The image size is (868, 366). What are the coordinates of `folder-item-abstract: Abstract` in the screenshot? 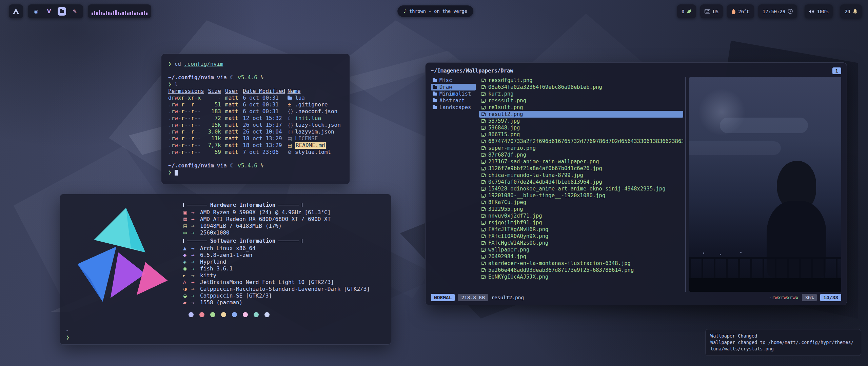 It's located at (453, 101).